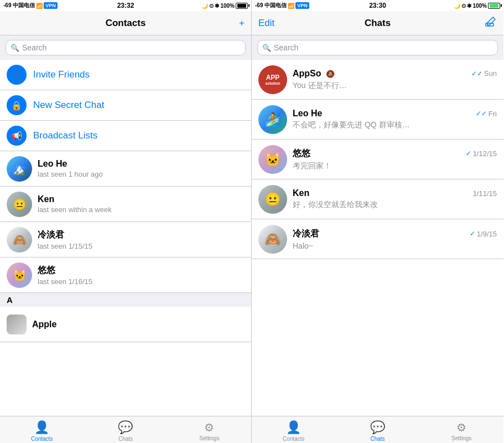  What do you see at coordinates (377, 427) in the screenshot?
I see `chats-tab-icon-right: 💬` at bounding box center [377, 427].